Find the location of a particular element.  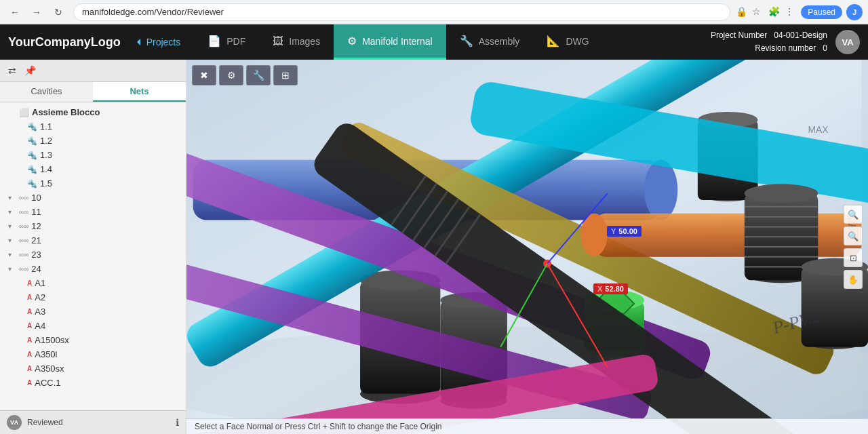

tree-item-24: ▾ ∞∞ 24 is located at coordinates (93, 269).